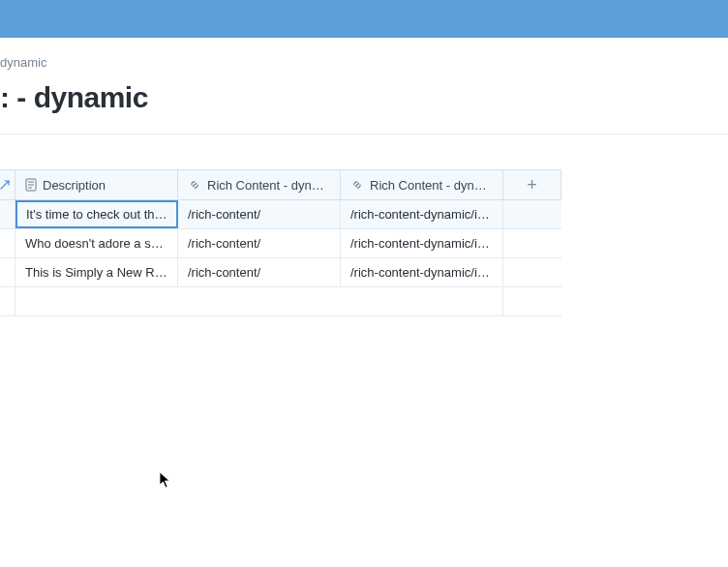  What do you see at coordinates (166, 482) in the screenshot?
I see `mouse-cursor` at bounding box center [166, 482].